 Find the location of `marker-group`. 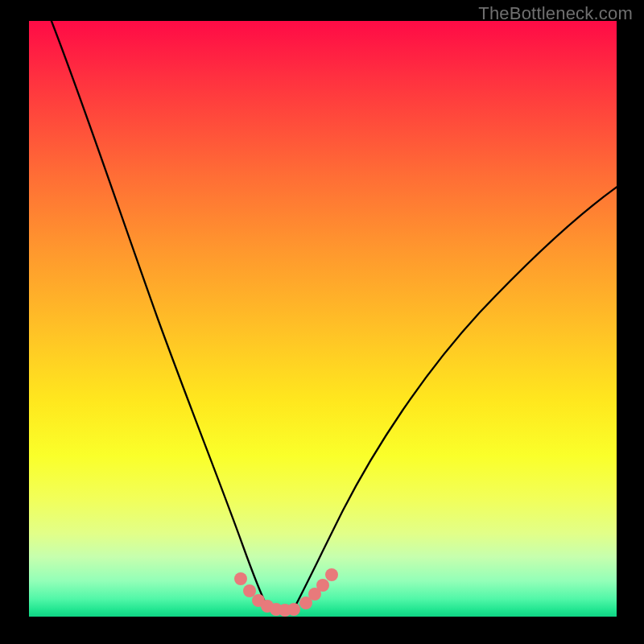

marker-group is located at coordinates (287, 592).